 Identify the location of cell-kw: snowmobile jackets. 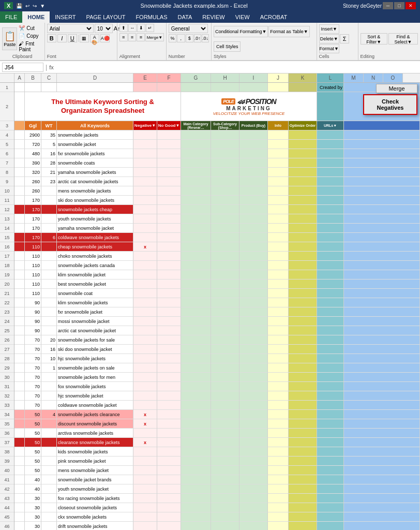
(95, 135).